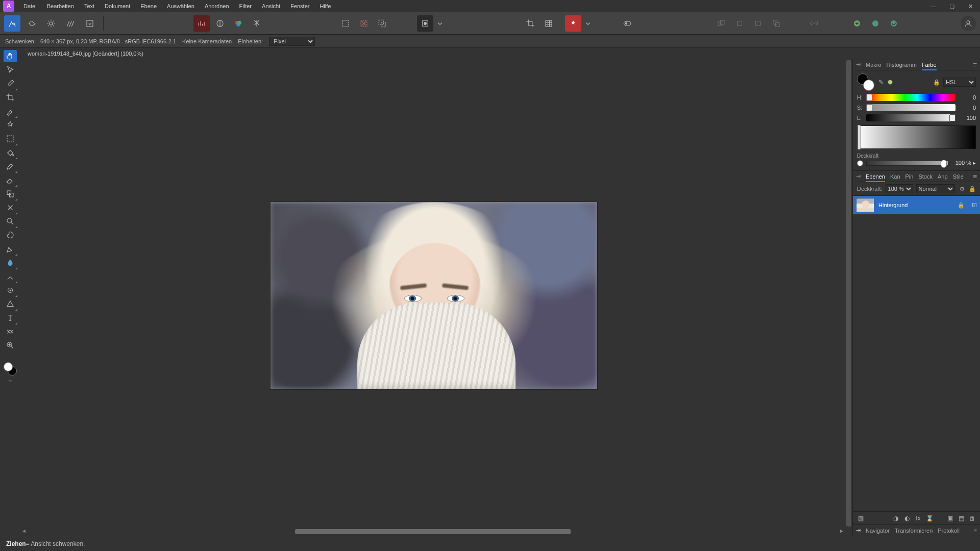 Image resolution: width=980 pixels, height=551 pixels. I want to click on panel-pin-icon: ⇥, so click(859, 64).